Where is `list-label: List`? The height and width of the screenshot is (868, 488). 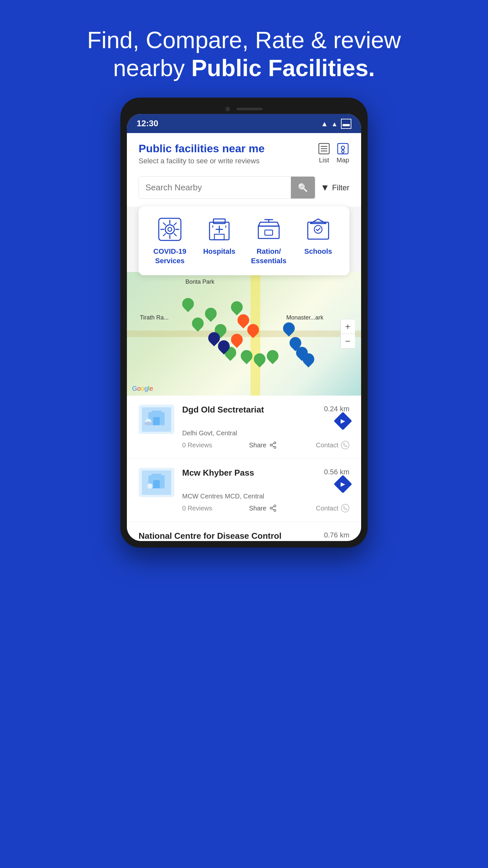
list-label: List is located at coordinates (324, 160).